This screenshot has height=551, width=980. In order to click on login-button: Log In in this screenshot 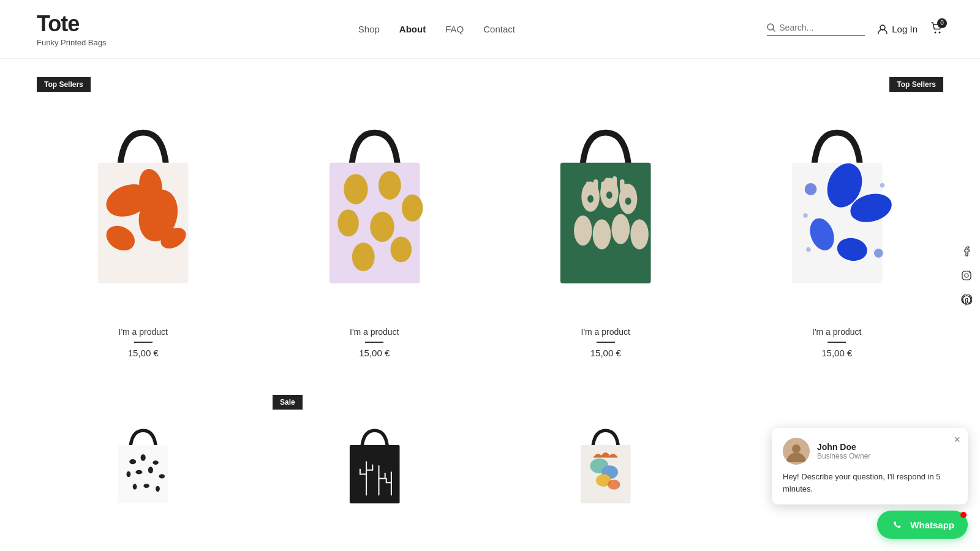, I will do `click(897, 29)`.